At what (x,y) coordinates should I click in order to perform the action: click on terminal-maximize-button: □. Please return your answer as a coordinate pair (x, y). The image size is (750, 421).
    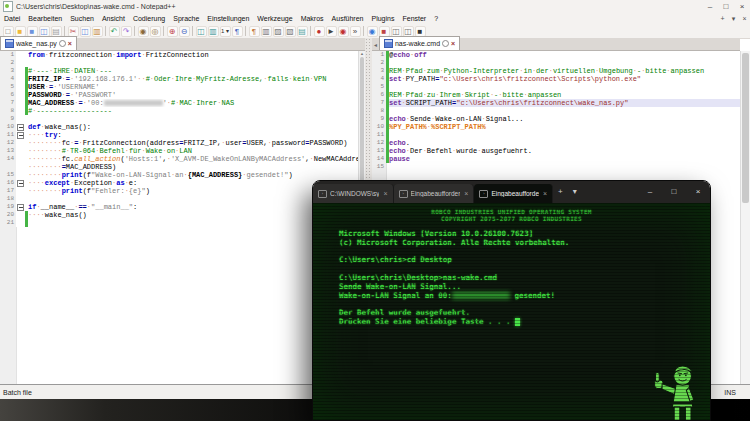
    Looking at the image, I should click on (674, 192).